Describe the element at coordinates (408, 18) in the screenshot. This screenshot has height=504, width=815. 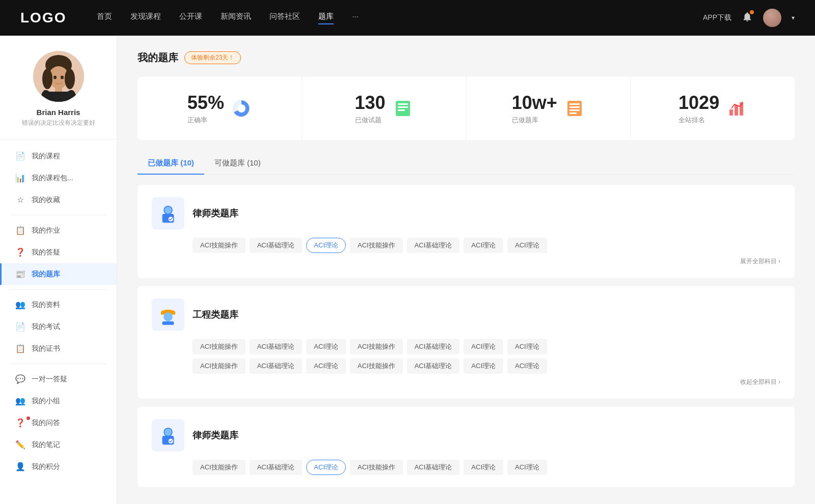
I see `navigation: LOGO 首页 发现课程 公开课 新闻资讯 问答社区 题库 ··· APP下载 …` at that location.